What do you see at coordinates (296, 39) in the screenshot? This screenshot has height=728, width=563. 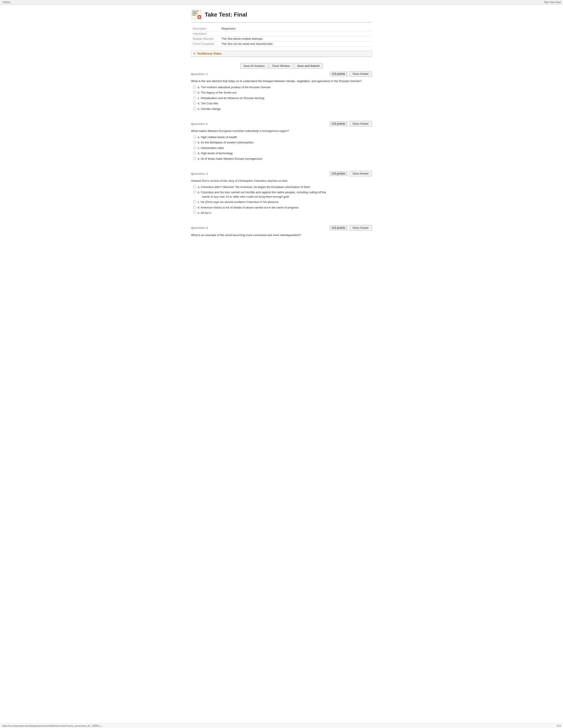 I see `info-value: This Test allows multiple attempts.` at bounding box center [296, 39].